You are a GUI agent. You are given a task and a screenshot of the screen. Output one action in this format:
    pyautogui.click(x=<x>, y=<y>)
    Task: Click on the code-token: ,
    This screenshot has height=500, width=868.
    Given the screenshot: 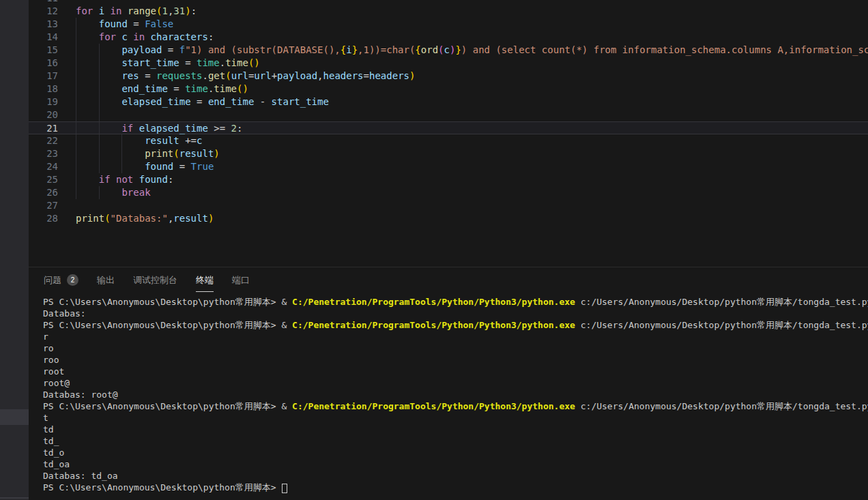 What is the action you would take?
    pyautogui.click(x=320, y=76)
    